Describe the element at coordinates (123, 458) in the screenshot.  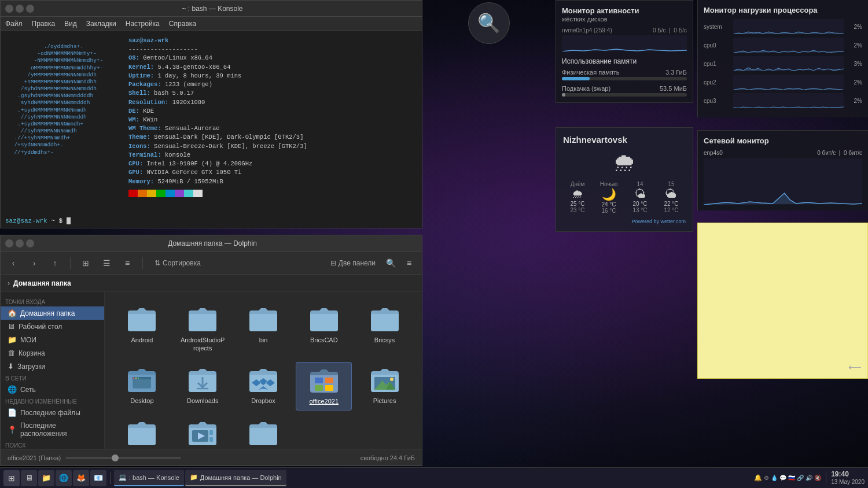
I see `fm-zoom-slider` at that location.